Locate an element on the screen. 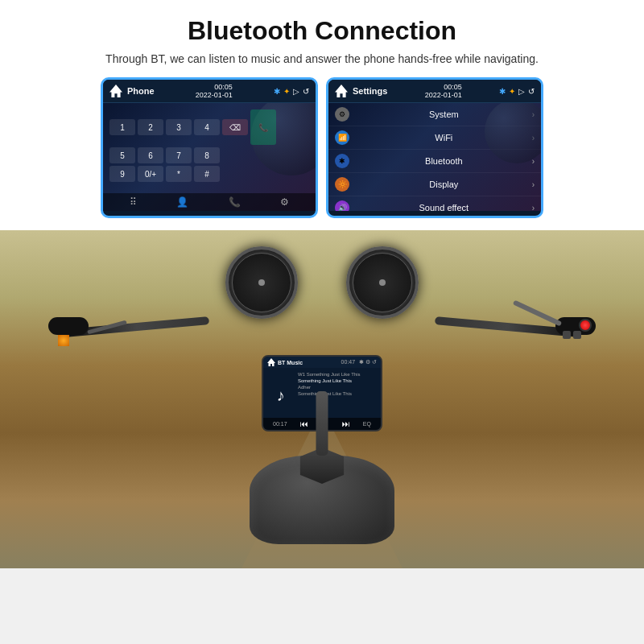 The height and width of the screenshot is (644, 644). settings-header-icons: ✱ ✦ ▷ ↺ is located at coordinates (517, 92).